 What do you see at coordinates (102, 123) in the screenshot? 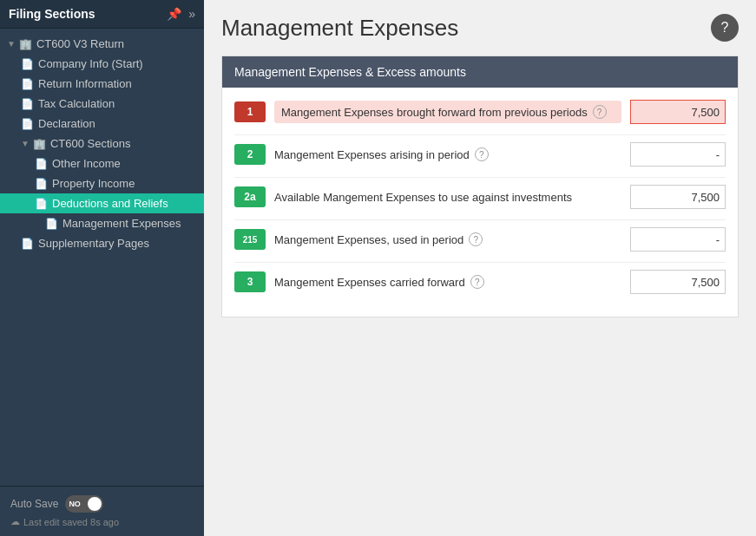
I see `sidebar-item-declaration: 📄 Declaration` at bounding box center [102, 123].